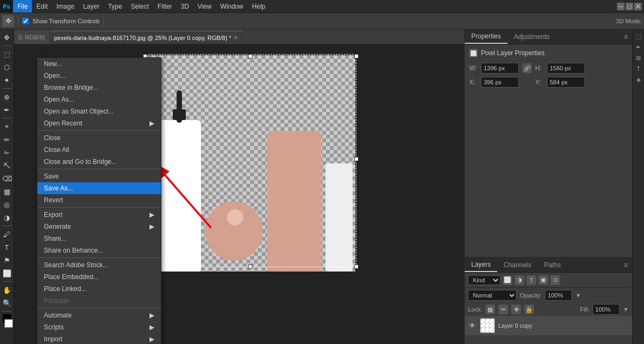 Image resolution: width=644 pixels, height=344 pixels. Describe the element at coordinates (99, 239) in the screenshot. I see `menu-item-share: Share...` at that location.